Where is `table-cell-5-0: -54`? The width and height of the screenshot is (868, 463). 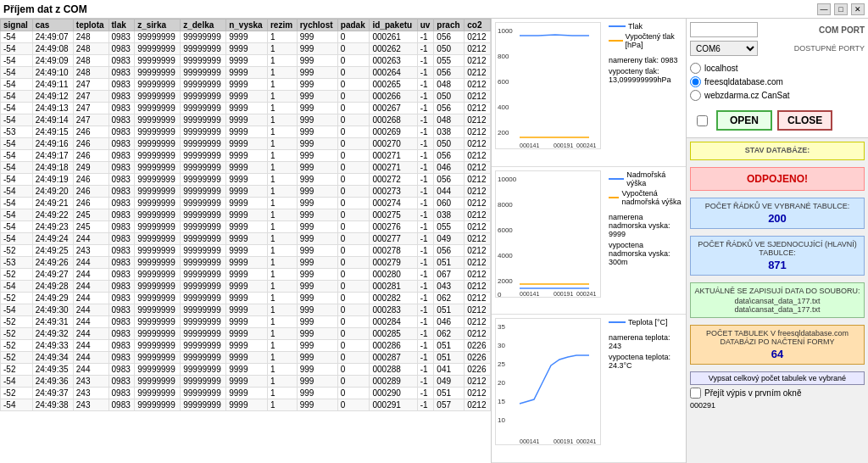
table-cell-5-0: -54 is located at coordinates (17, 97).